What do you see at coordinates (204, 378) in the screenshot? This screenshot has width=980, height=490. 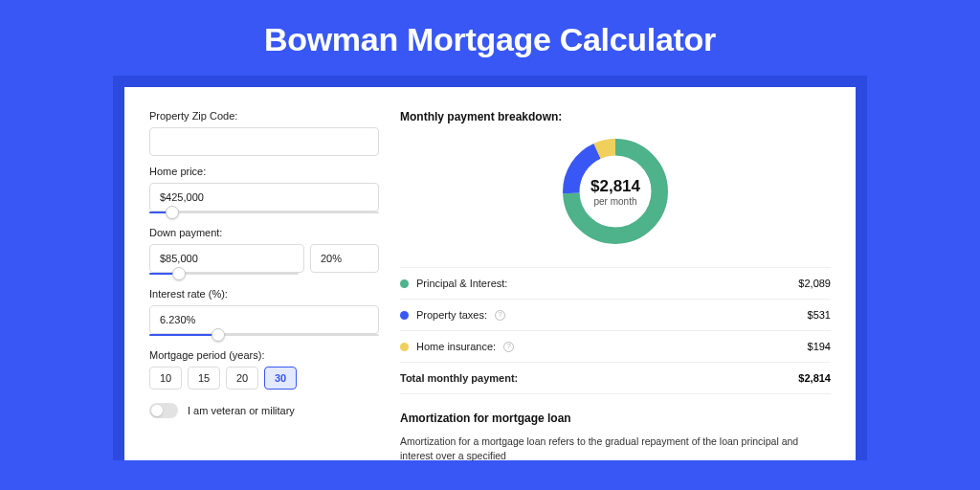 I see `mortgage-period-option-15: 15` at bounding box center [204, 378].